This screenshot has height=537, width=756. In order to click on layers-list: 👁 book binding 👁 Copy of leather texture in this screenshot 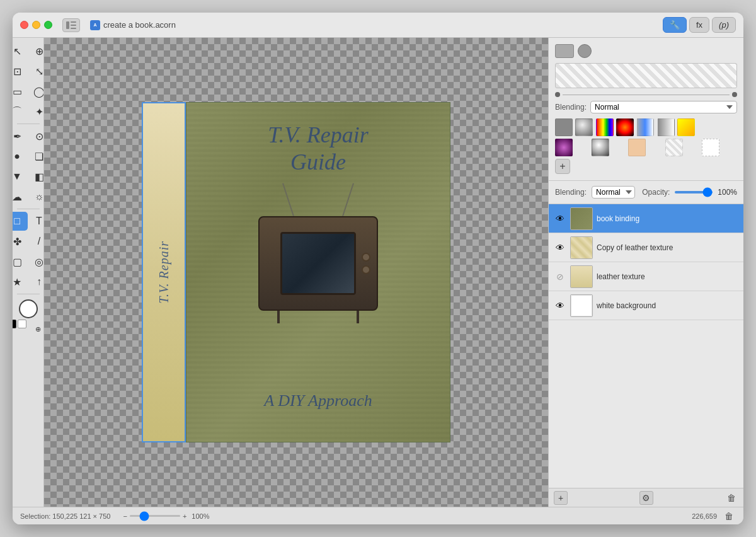, I will do `click(646, 346)`.